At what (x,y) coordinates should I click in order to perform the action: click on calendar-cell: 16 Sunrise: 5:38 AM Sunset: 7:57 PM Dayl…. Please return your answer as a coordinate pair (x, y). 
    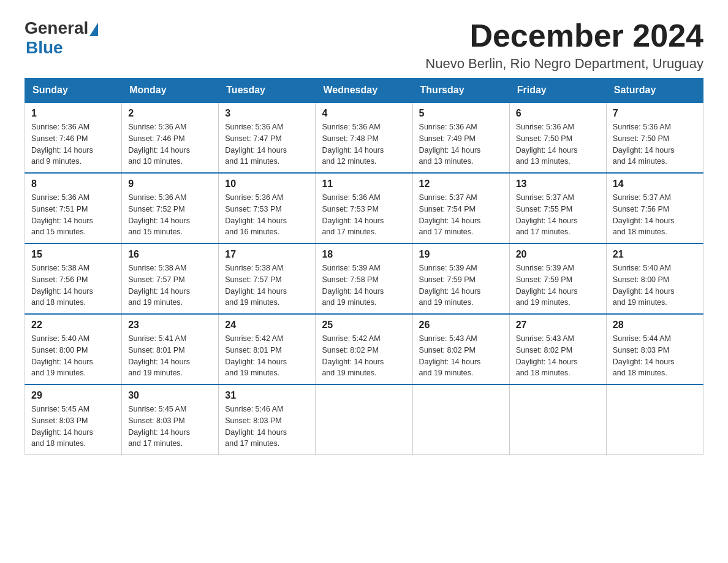
    Looking at the image, I should click on (170, 278).